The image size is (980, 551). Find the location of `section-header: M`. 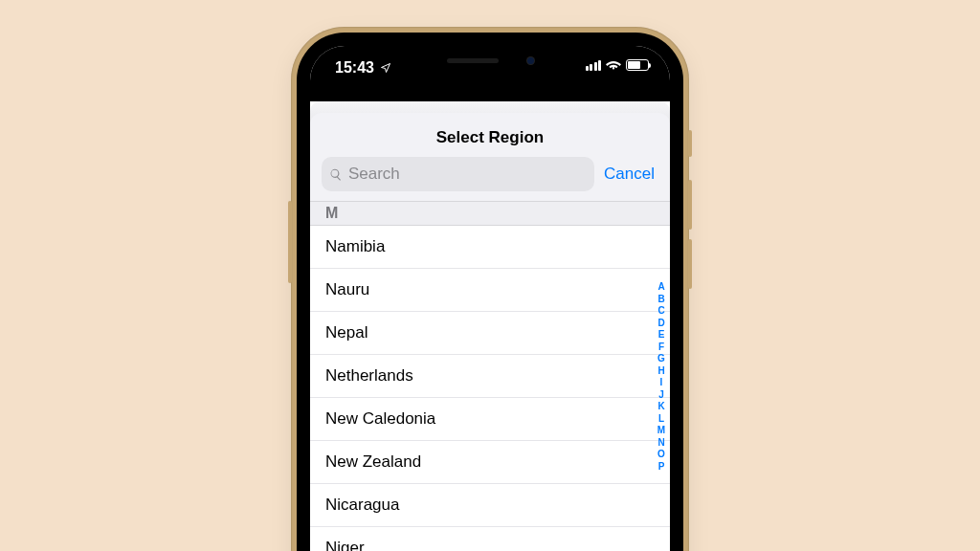

section-header: M is located at coordinates (490, 213).